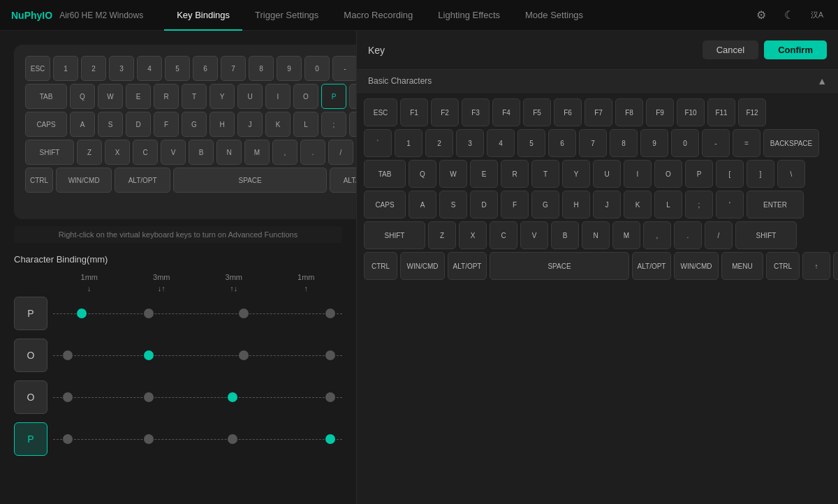  I want to click on vkey-7: 7, so click(593, 143).